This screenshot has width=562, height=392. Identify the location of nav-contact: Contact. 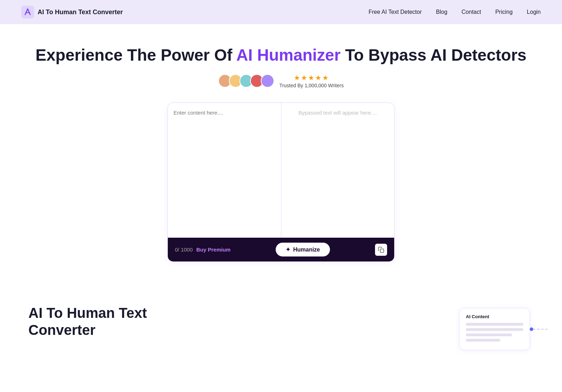
(471, 12).